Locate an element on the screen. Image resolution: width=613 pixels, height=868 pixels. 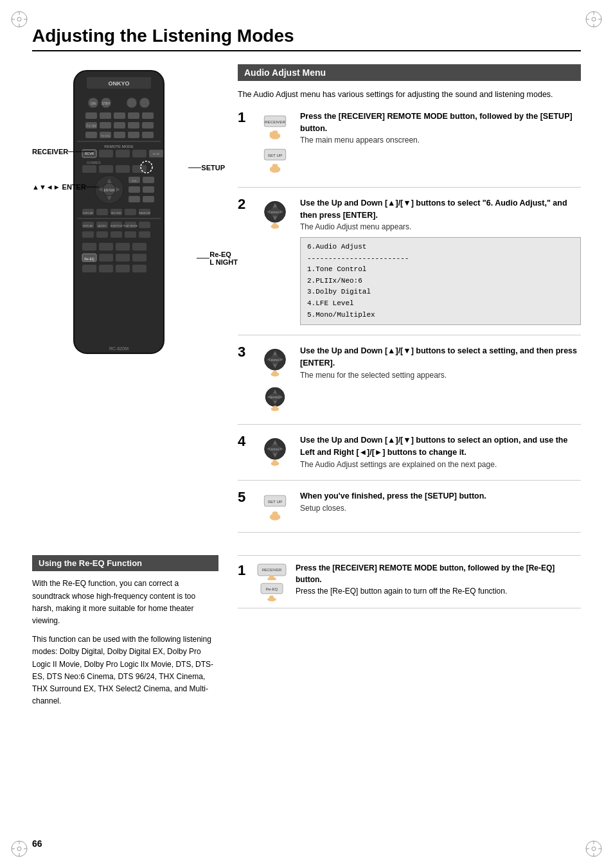
step-3-subtext: The menu for the selected setting appear… is located at coordinates (373, 375).